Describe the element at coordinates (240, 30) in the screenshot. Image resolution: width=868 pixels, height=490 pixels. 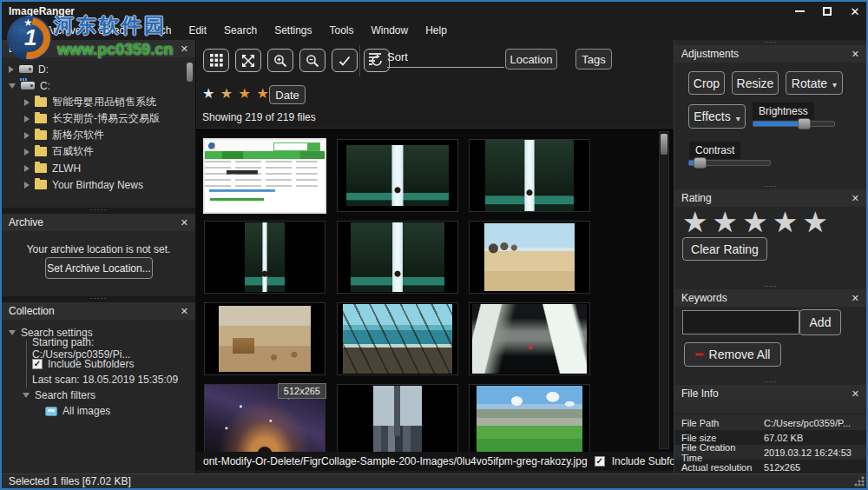
I see `menu-search: Search` at that location.